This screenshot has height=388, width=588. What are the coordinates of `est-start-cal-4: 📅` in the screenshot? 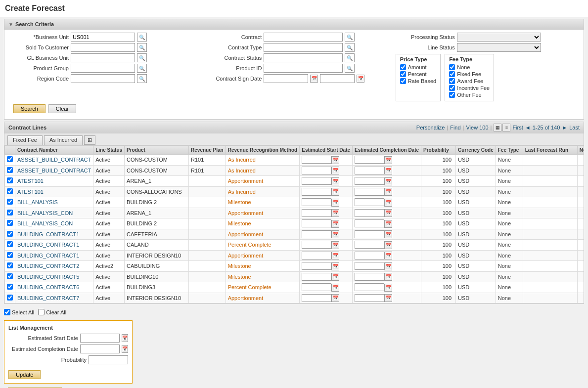 It's located at (335, 203).